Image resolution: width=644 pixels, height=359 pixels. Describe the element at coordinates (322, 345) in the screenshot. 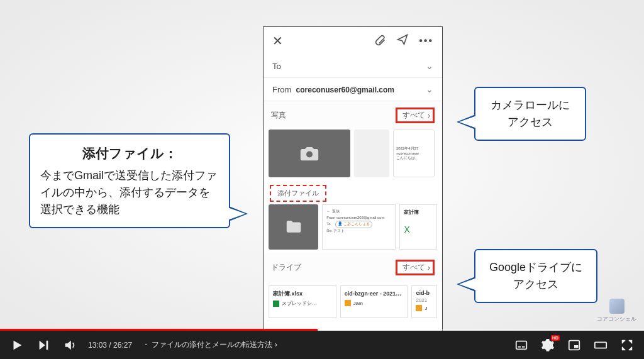

I see `player-controls: 13:03 / 26:27 ・ ファイルの添付とメールの転送方法 › HD` at that location.